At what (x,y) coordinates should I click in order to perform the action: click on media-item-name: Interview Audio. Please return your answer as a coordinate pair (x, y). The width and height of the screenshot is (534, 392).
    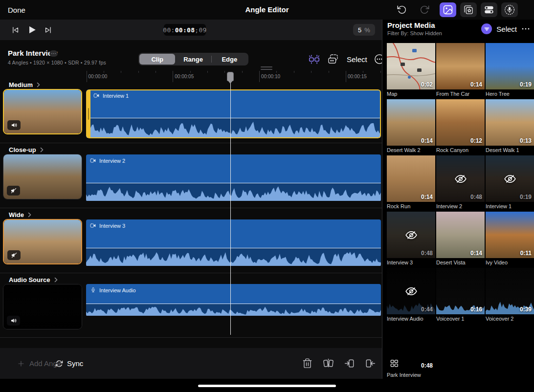
    Looking at the image, I should click on (411, 319).